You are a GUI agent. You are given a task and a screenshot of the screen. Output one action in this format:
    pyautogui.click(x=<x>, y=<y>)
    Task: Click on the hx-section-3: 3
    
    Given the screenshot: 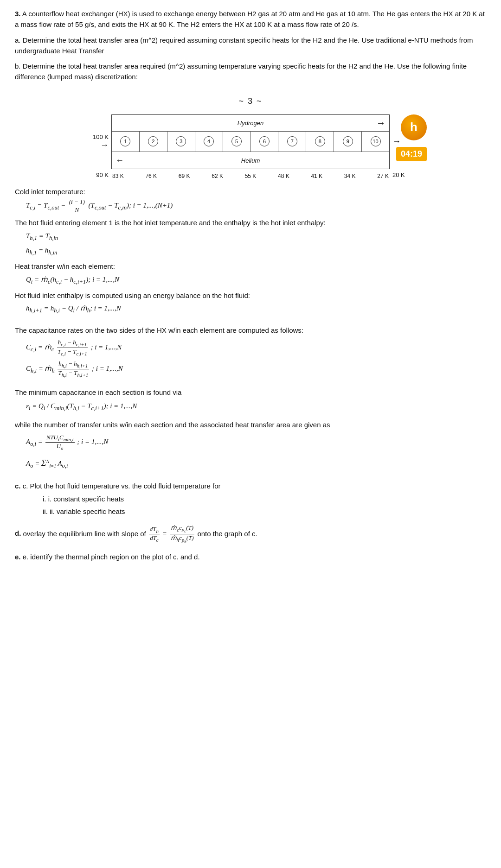 What is the action you would take?
    pyautogui.click(x=181, y=142)
    